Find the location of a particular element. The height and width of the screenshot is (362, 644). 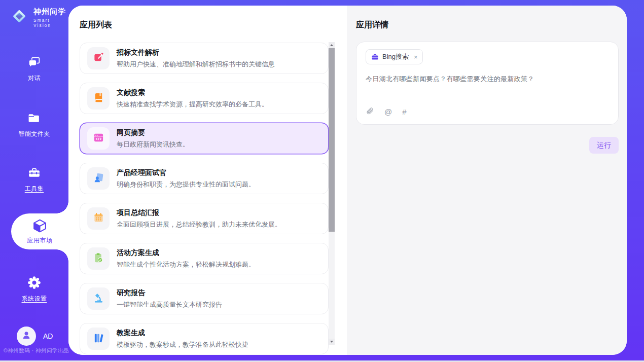

browser-code-icon is located at coordinates (98, 139).